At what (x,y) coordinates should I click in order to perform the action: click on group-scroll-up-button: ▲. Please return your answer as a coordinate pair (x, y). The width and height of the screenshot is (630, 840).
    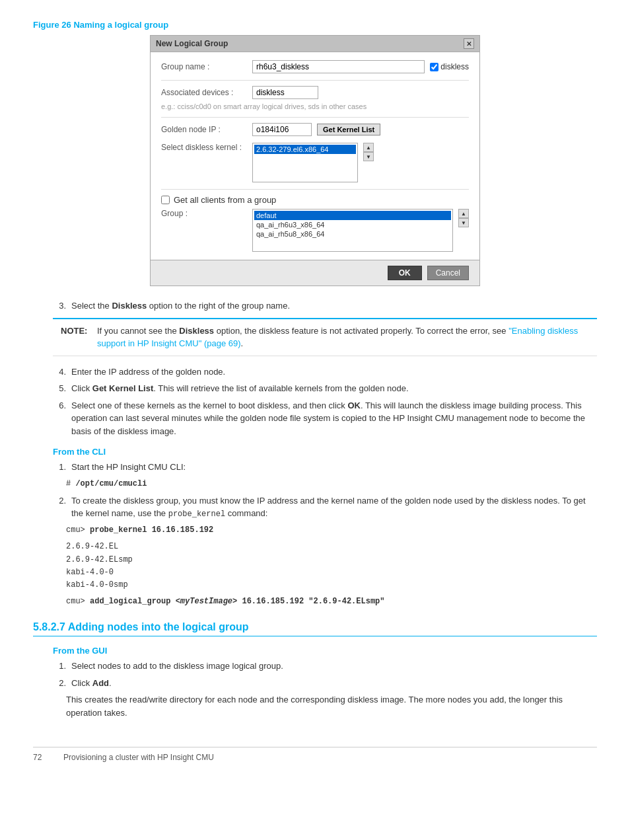
    Looking at the image, I should click on (464, 213).